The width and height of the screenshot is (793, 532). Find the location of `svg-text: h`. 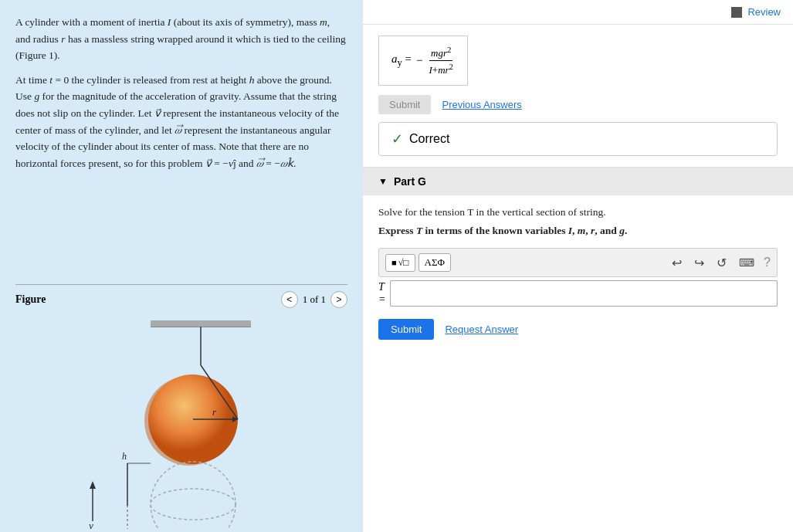

svg-text: h is located at coordinates (124, 456).